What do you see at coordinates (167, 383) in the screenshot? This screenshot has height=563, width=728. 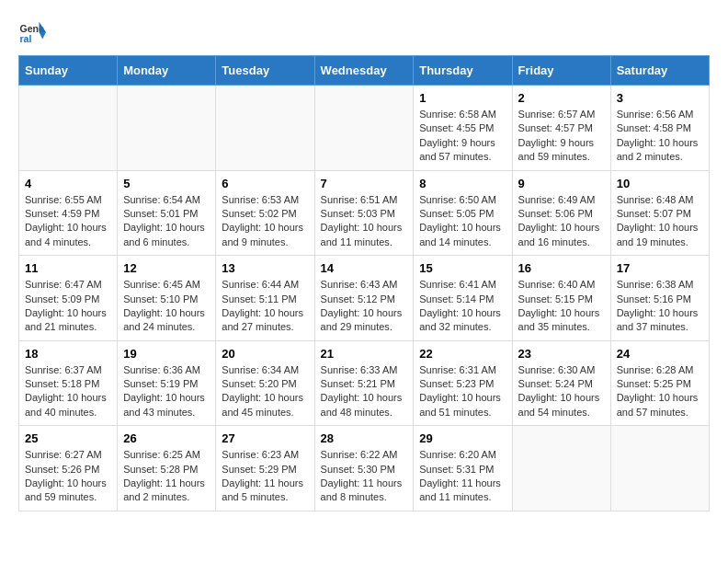 I see `calendar-cell: 19Sunrise: 6:36 AMSunset: 5:19 PMDayligh…` at bounding box center [167, 383].